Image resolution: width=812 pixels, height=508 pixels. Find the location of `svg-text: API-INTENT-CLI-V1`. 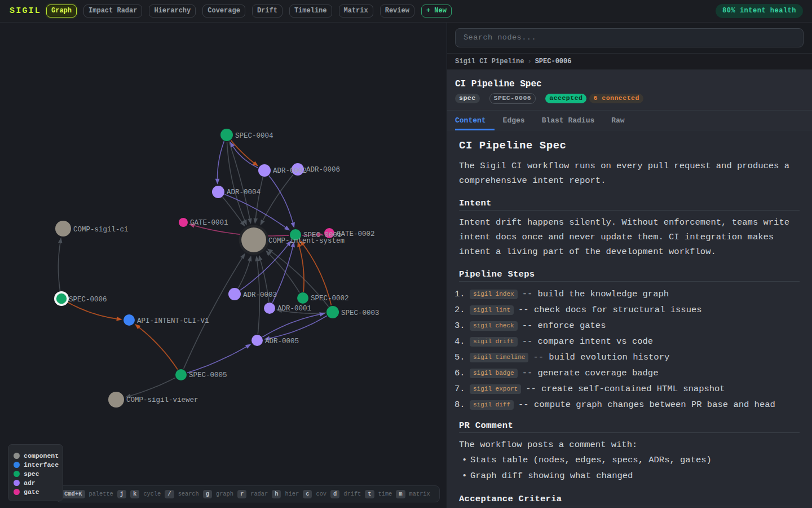

svg-text: API-INTENT-CLI-V1 is located at coordinates (173, 321).